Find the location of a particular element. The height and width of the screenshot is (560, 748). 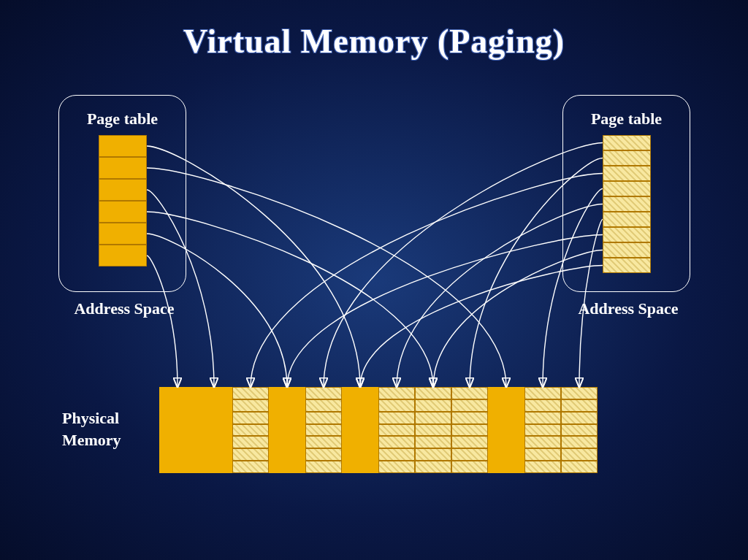

right-address-space-label: Address Space is located at coordinates (628, 309).